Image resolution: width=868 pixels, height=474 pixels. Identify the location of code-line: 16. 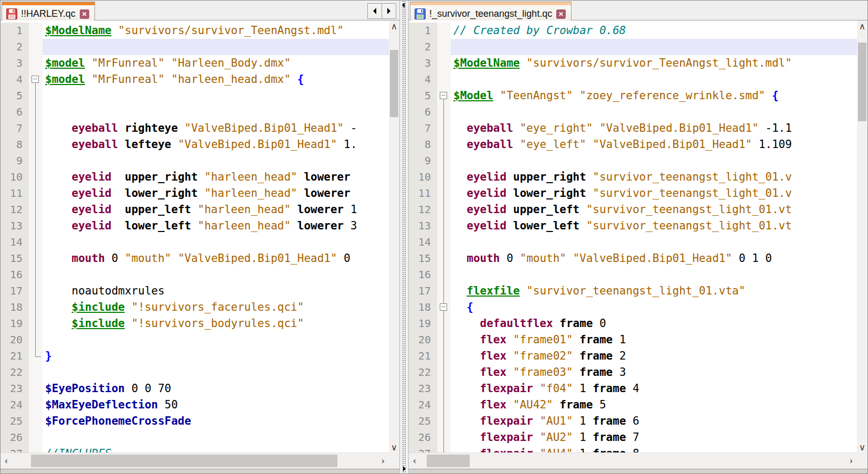
(195, 275).